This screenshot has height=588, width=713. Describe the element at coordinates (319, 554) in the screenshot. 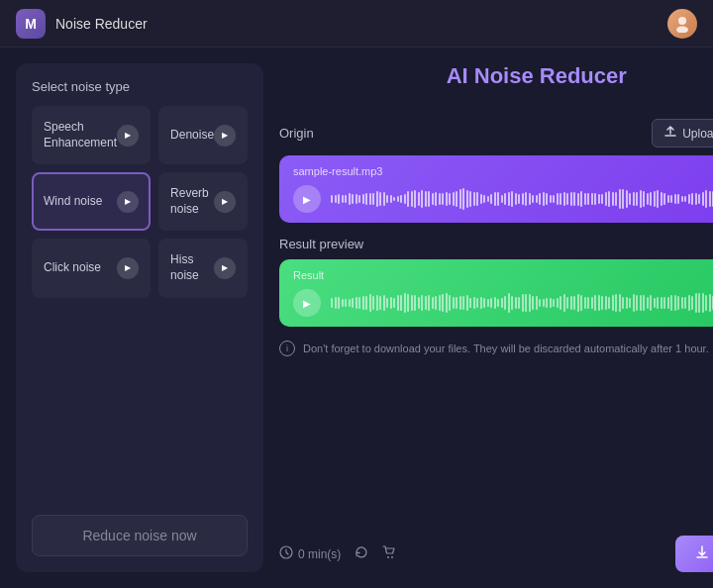

I see `time-label: 0 min(s)` at that location.